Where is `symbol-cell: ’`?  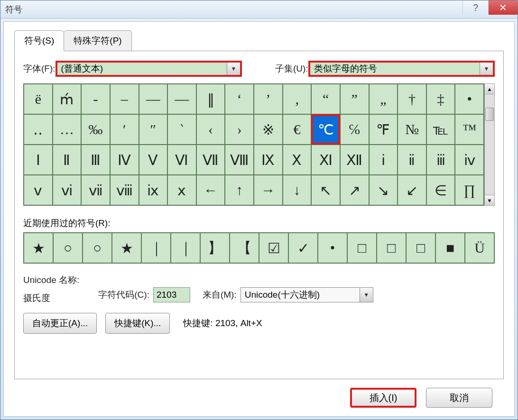
symbol-cell: ’ is located at coordinates (268, 99).